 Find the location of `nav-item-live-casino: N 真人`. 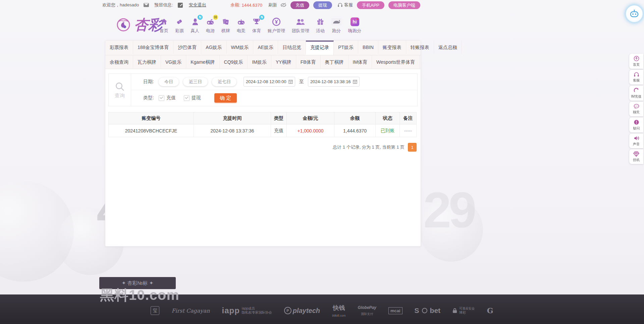

nav-item-live-casino: N 真人 is located at coordinates (195, 25).